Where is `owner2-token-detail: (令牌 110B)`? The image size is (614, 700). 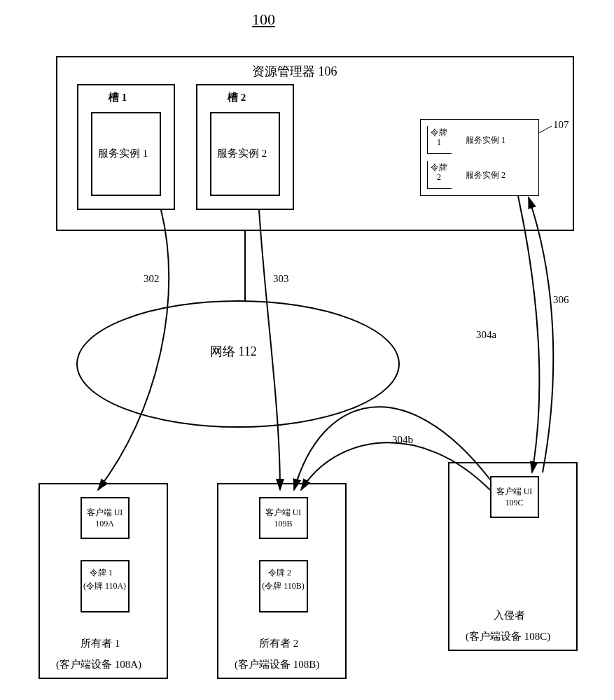 owner2-token-detail: (令牌 110B) is located at coordinates (283, 587).